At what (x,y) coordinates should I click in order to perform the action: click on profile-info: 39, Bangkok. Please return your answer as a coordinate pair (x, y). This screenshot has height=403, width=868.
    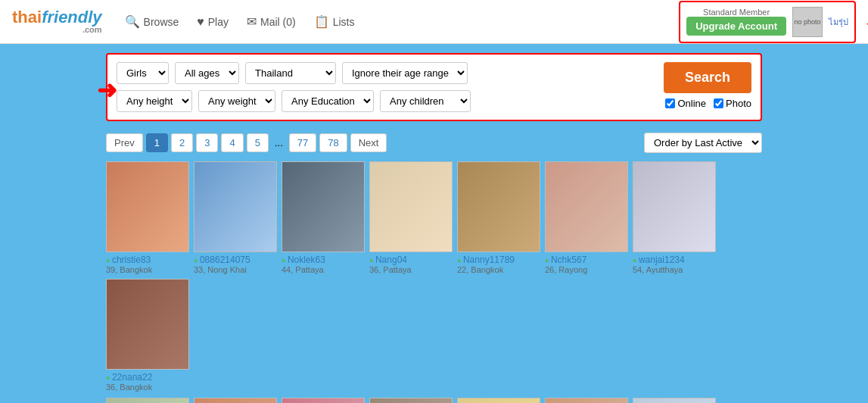
    Looking at the image, I should click on (148, 270).